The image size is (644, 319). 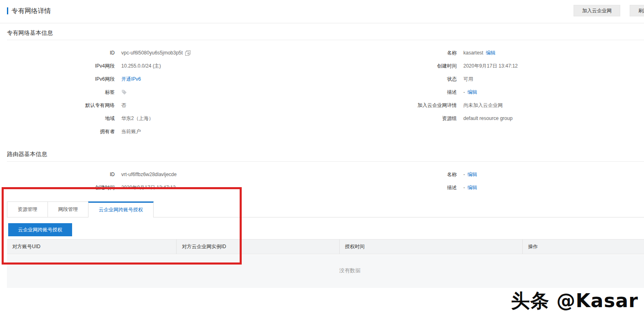 What do you see at coordinates (483, 188) in the screenshot?
I see `router-desc-row: 描述 - 编辑` at bounding box center [483, 188].